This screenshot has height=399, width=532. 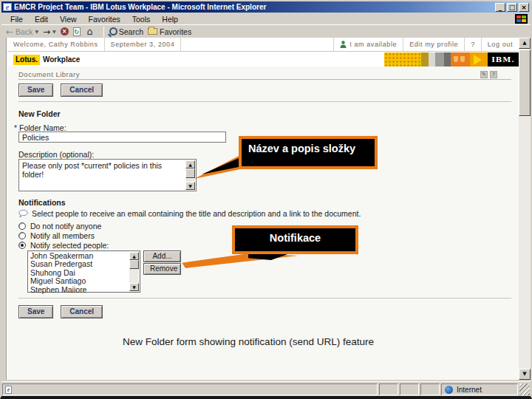 I want to click on welcome-bar: Welcome, Cathy Robbins September 3, 2004…, so click(x=263, y=44).